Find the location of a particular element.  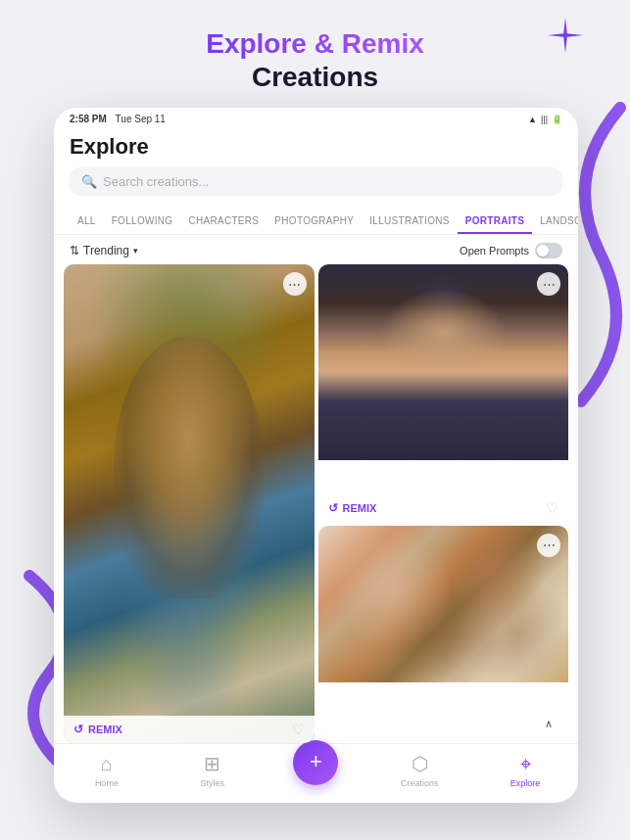

battery-icon: 🔋 is located at coordinates (557, 119).